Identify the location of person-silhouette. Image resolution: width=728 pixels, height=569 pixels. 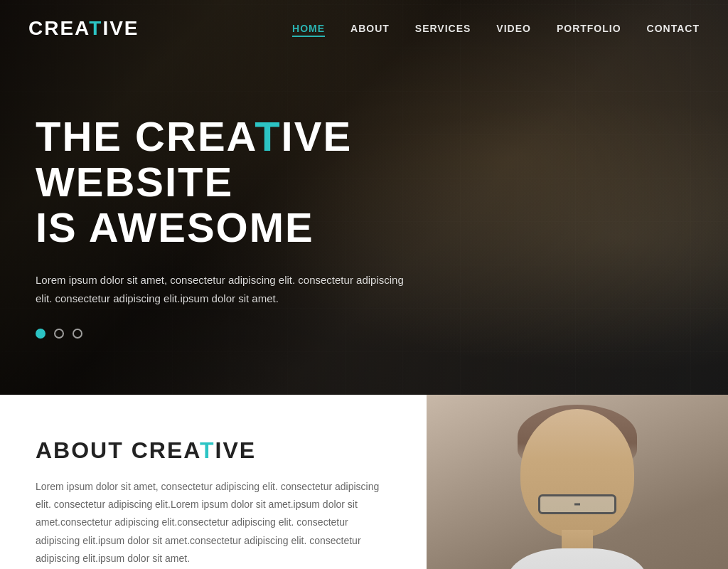
(577, 482).